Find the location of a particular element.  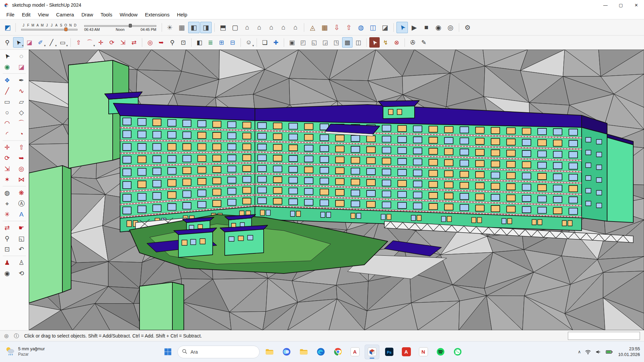

extension-cursor-icon: ➤ is located at coordinates (374, 42).